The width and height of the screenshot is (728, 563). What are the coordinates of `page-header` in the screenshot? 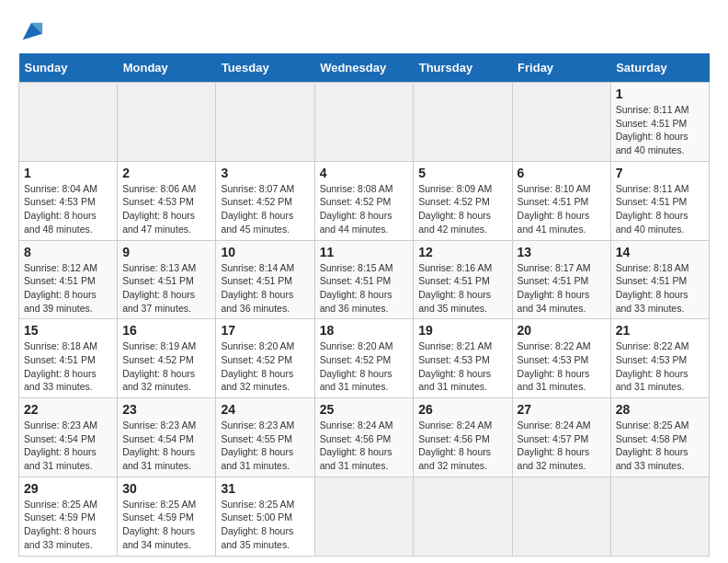 It's located at (364, 31).